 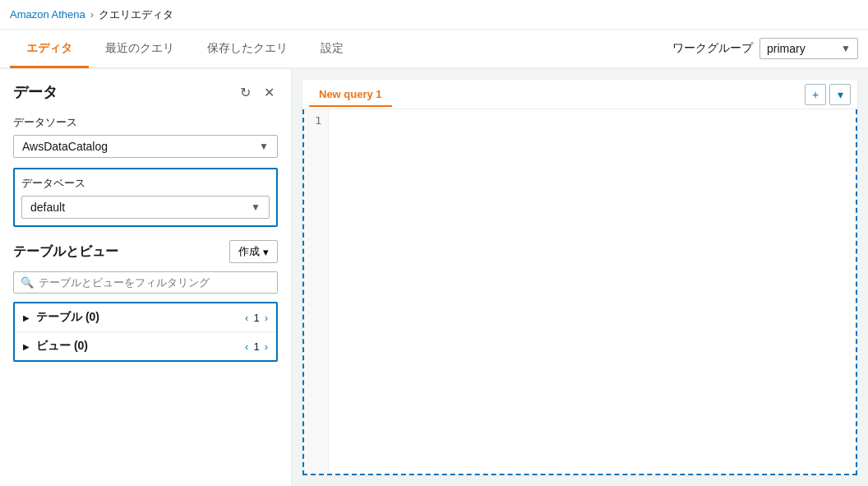 What do you see at coordinates (49, 49) in the screenshot?
I see `tab-editor: エディタ` at bounding box center [49, 49].